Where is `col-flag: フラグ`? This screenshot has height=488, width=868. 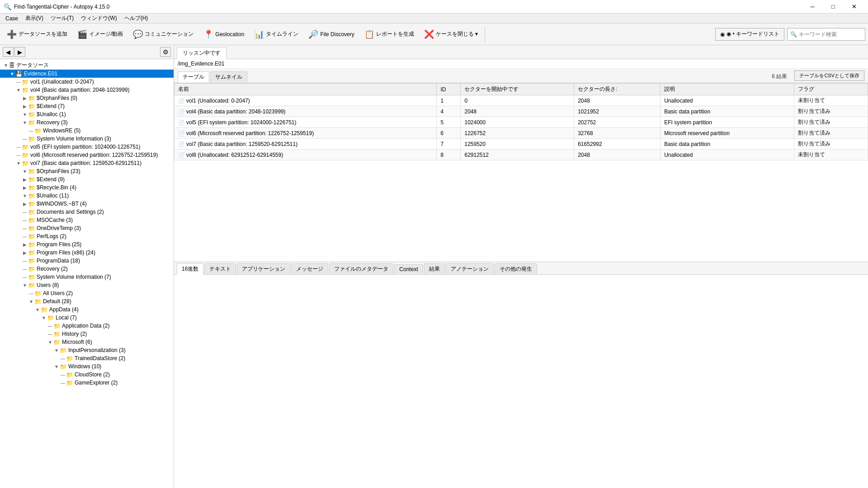 col-flag: フラグ is located at coordinates (831, 89).